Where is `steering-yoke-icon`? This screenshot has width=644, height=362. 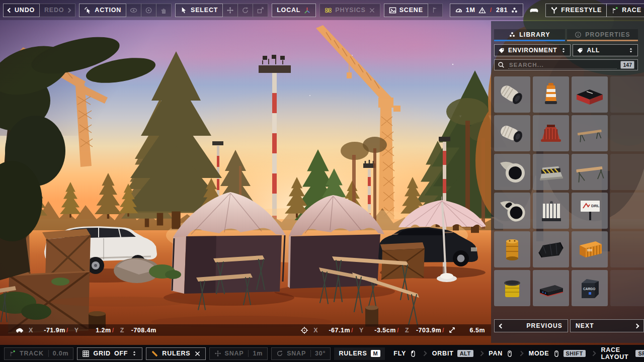 steering-yoke-icon is located at coordinates (554, 10).